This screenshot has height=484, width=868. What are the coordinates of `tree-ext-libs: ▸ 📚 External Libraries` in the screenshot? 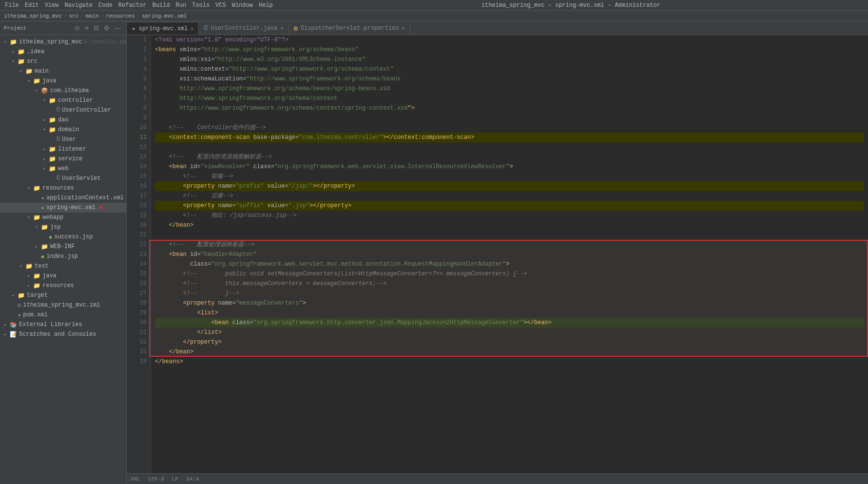 It's located at (63, 325).